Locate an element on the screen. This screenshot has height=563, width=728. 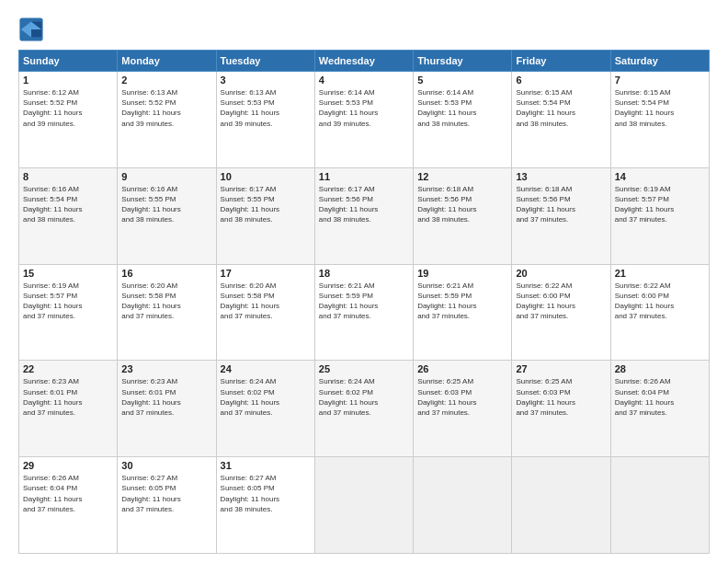
day-number: 26 is located at coordinates (462, 369).